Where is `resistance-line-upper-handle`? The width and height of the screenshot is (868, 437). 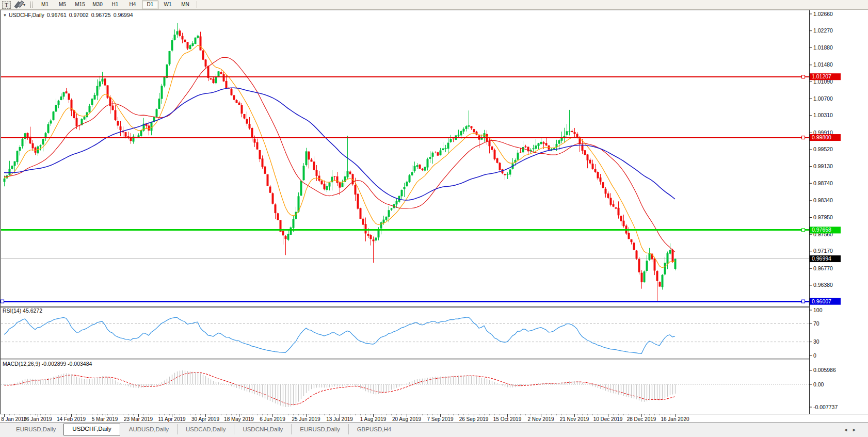
resistance-line-upper-handle is located at coordinates (803, 77).